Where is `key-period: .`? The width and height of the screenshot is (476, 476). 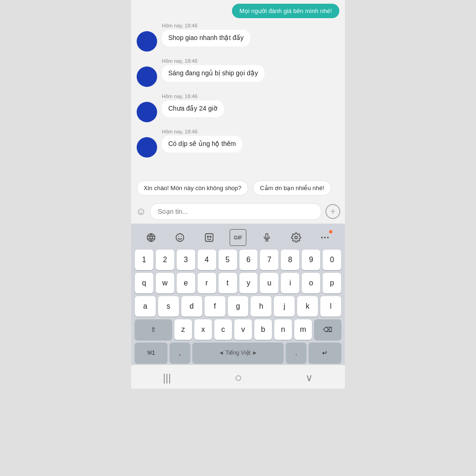 key-period: . is located at coordinates (296, 353).